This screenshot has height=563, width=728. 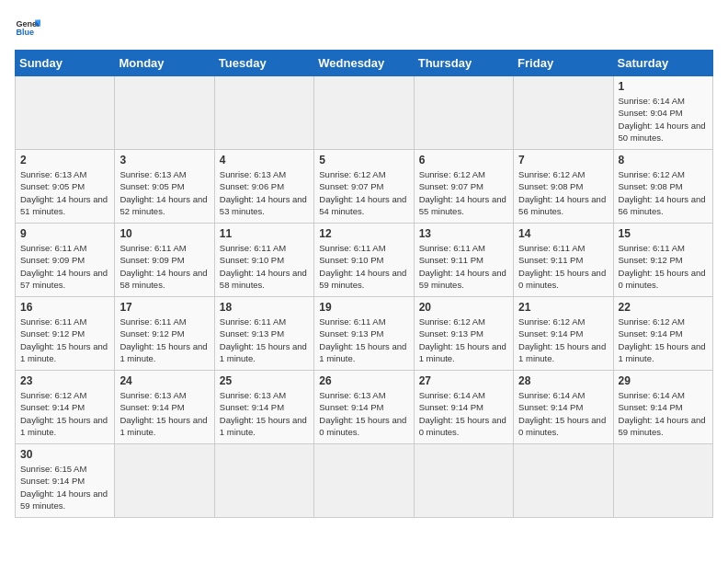 What do you see at coordinates (64, 381) in the screenshot?
I see `day-number: 23` at bounding box center [64, 381].